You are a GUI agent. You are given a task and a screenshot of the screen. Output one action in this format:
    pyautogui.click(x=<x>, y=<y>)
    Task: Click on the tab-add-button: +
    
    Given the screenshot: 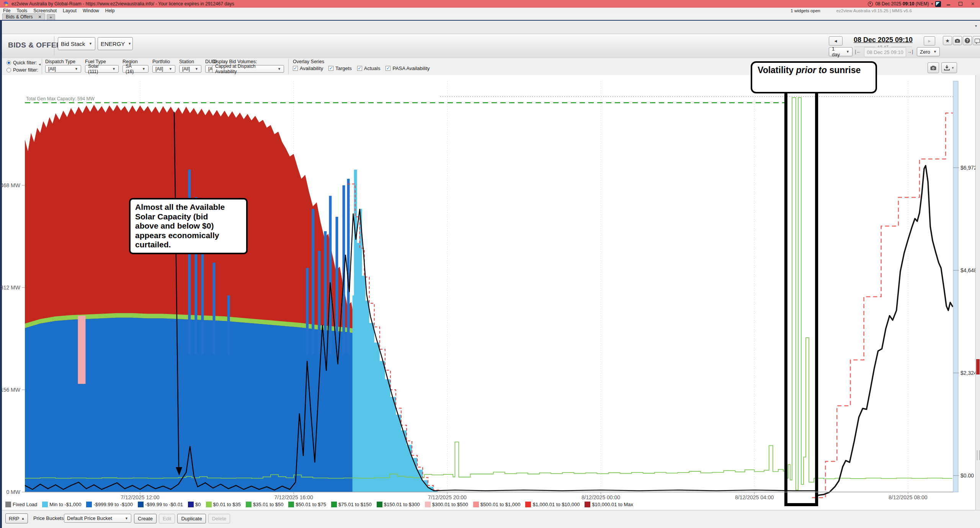 What is the action you would take?
    pyautogui.click(x=51, y=17)
    